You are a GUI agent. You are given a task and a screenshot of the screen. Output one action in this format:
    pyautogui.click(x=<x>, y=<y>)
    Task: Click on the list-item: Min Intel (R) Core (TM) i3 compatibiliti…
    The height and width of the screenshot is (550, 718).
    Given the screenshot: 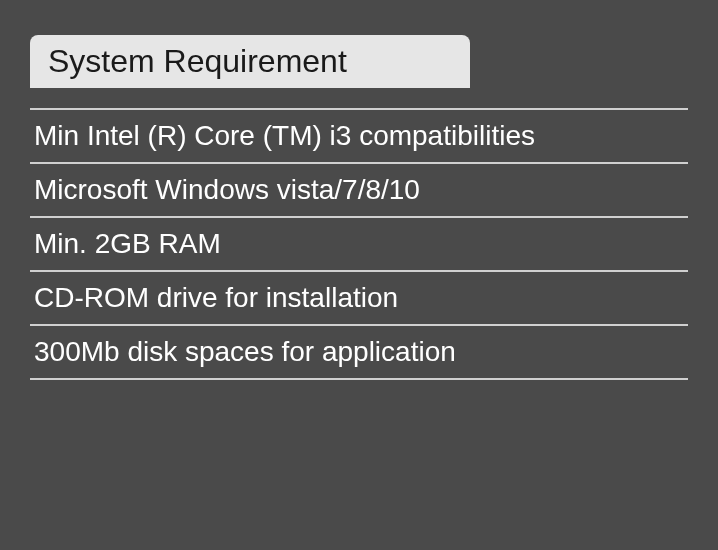 What is the action you would take?
    pyautogui.click(x=359, y=136)
    